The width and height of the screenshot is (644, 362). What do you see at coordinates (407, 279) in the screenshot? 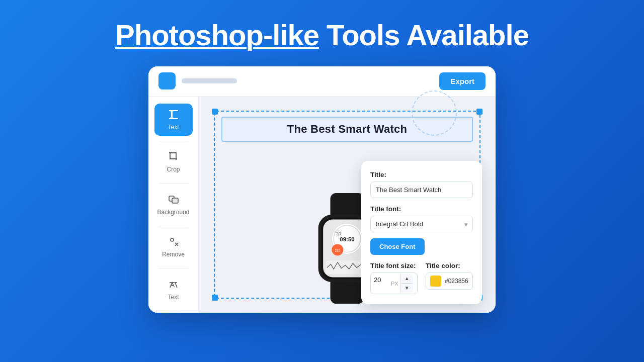
I see `size-increment: ▲` at bounding box center [407, 279].